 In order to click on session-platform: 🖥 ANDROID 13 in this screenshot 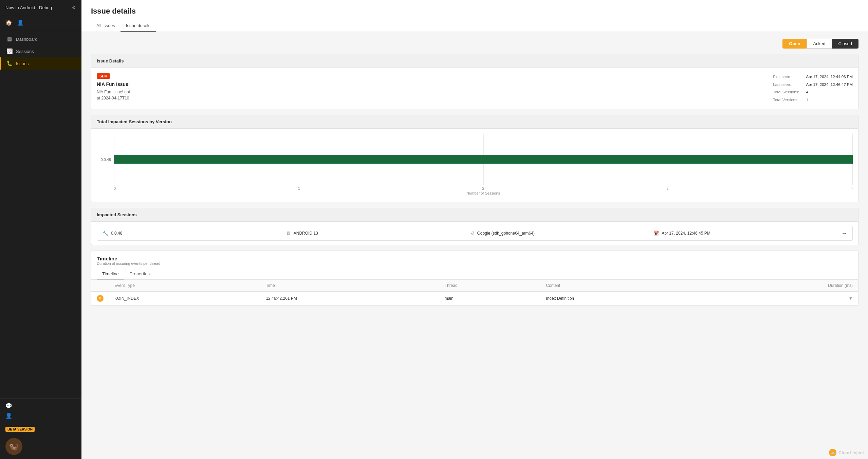, I will do `click(378, 233)`.